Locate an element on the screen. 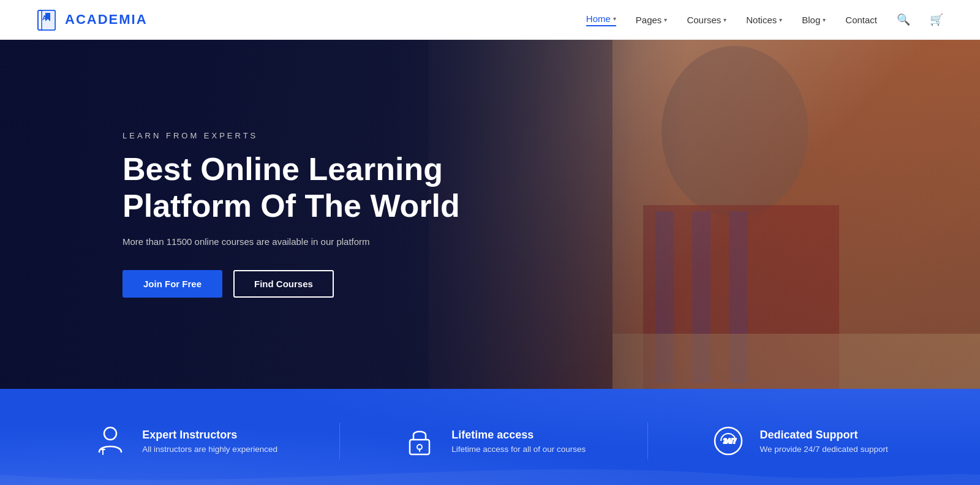 The height and width of the screenshot is (485, 980). main-nav: Home ▾ Pages ▾ Courses ▾ Notices ▾ Blog … is located at coordinates (764, 20).